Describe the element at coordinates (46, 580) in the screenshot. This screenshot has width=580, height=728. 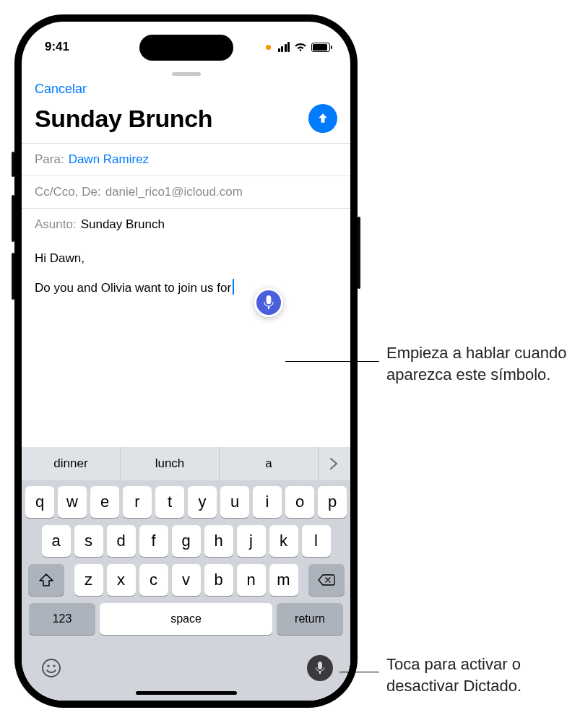
I see `shift-key` at that location.